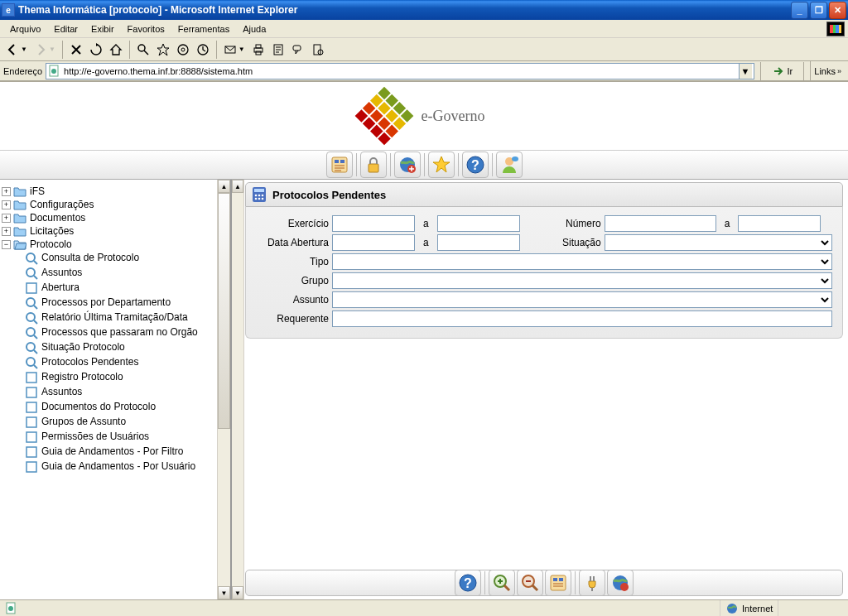 This screenshot has height=616, width=848. What do you see at coordinates (340, 165) in the screenshot?
I see `app-properties-button` at bounding box center [340, 165].